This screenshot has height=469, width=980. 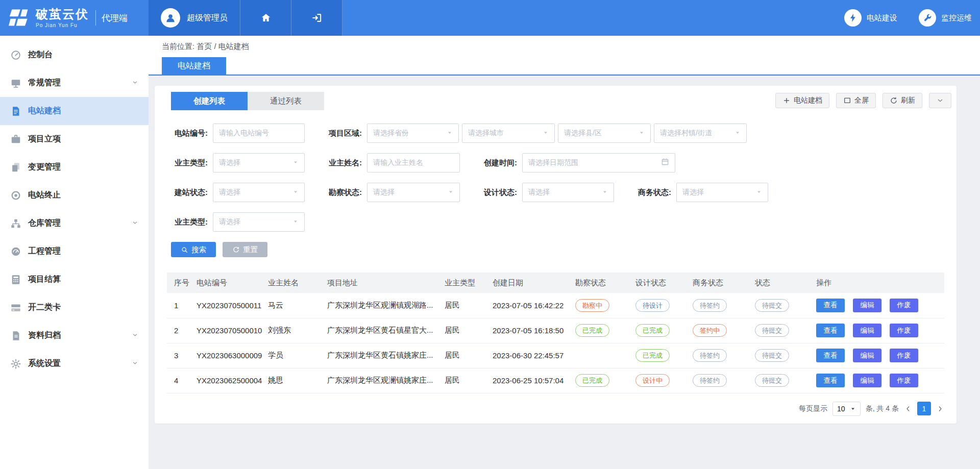 I want to click on owner-type-select: 请选择, so click(x=259, y=163).